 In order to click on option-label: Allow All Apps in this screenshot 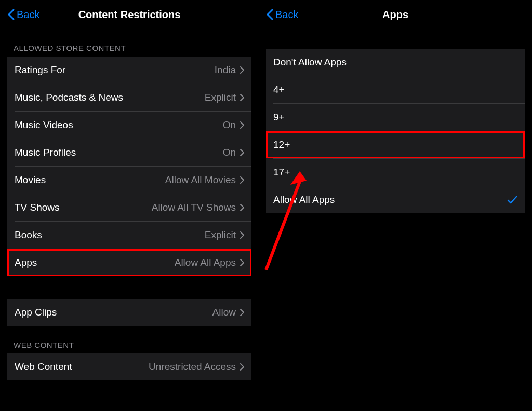, I will do `click(304, 200)`.